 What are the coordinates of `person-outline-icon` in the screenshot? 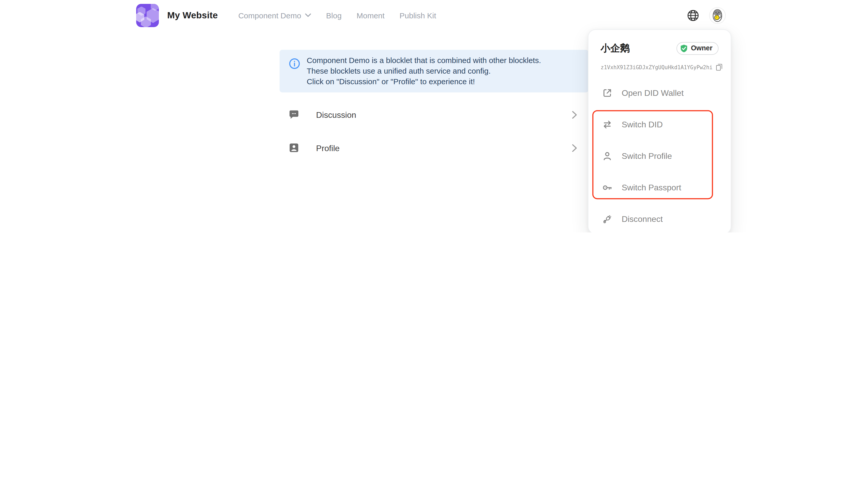 It's located at (607, 156).